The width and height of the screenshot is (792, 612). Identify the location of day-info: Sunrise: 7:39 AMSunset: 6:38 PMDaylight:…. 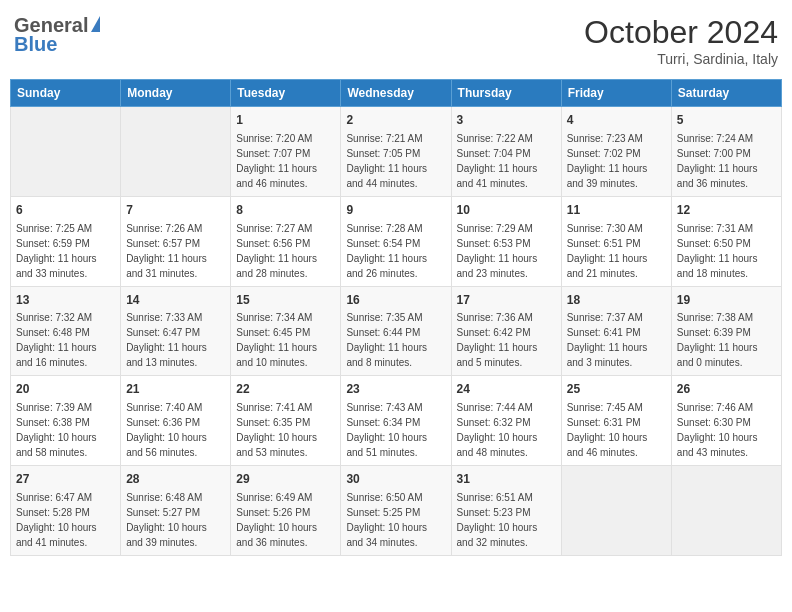
(66, 430).